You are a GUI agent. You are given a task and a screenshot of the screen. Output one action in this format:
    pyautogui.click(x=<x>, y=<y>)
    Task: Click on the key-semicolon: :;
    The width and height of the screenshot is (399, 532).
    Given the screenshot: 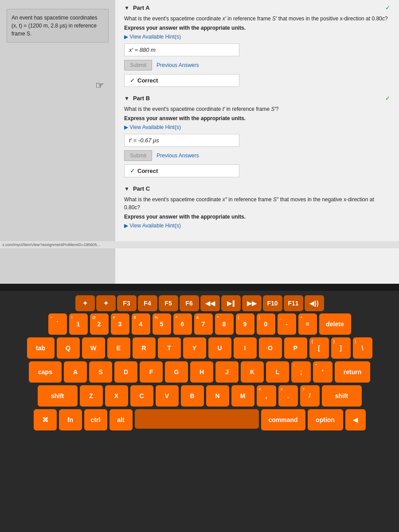 What is the action you would take?
    pyautogui.click(x=301, y=372)
    